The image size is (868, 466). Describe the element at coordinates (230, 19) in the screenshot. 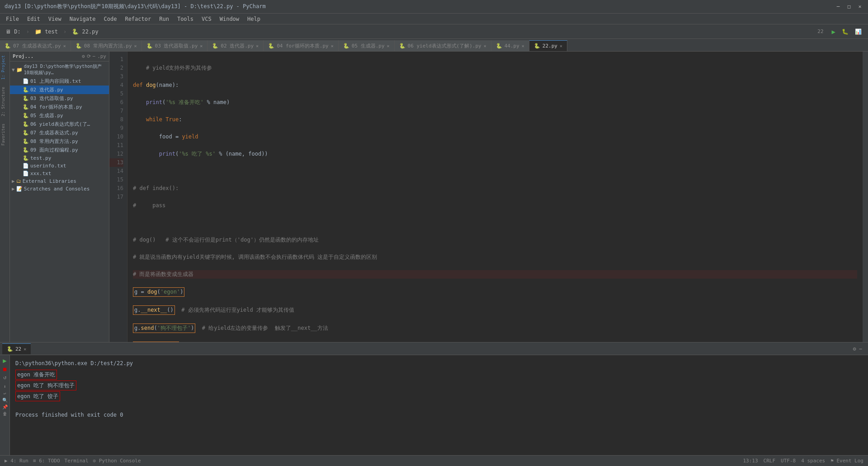

I see `menu-window: Window` at that location.